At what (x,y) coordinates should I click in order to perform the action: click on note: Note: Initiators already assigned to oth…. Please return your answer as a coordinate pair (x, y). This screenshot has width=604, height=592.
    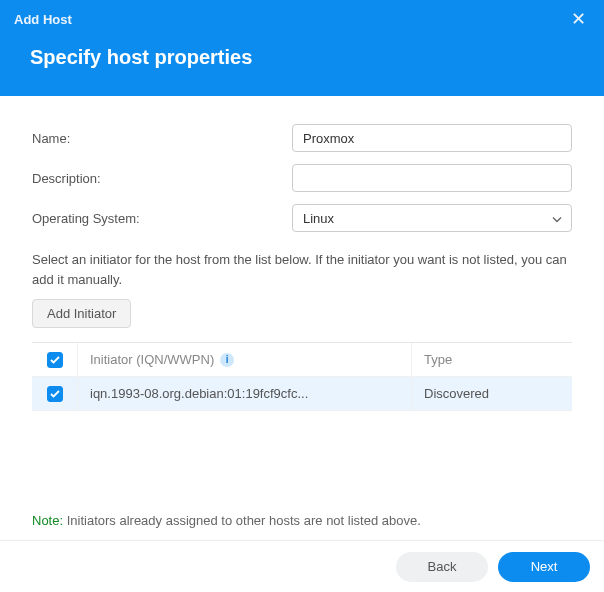
    Looking at the image, I should click on (302, 520).